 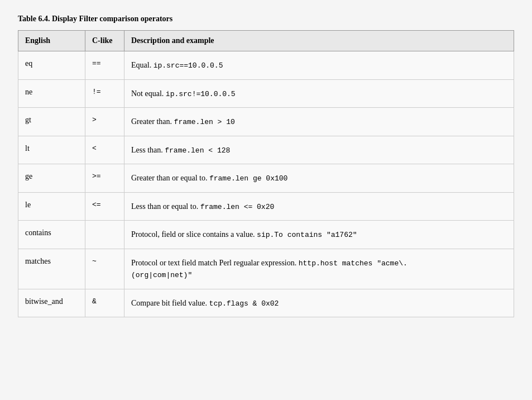 What do you see at coordinates (319, 150) in the screenshot?
I see `cell-description: Less than. frame.len < 128` at bounding box center [319, 150].